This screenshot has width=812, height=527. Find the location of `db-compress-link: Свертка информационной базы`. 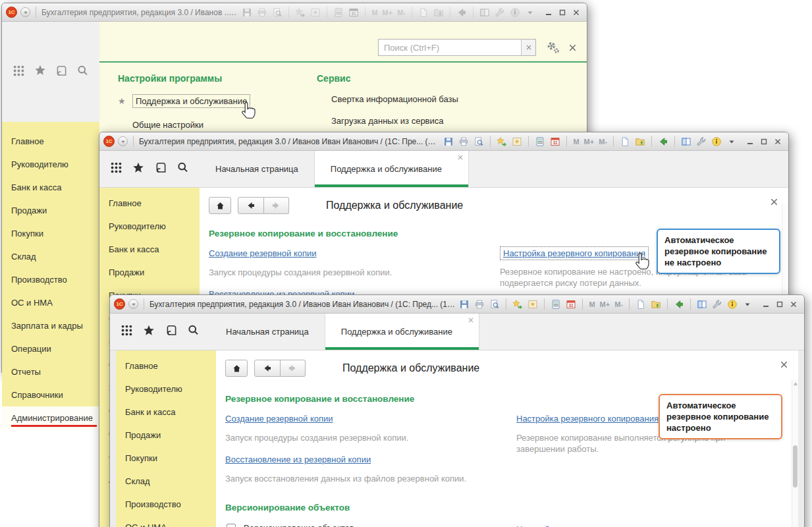

db-compress-link: Свертка информационной базы is located at coordinates (395, 99).